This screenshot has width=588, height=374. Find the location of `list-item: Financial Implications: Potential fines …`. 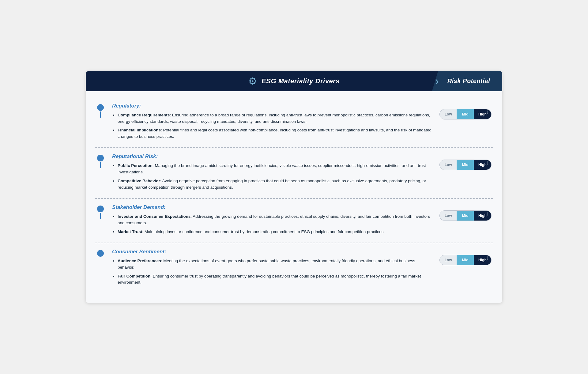

list-item: Financial Implications: Potential fines … is located at coordinates (275, 134).